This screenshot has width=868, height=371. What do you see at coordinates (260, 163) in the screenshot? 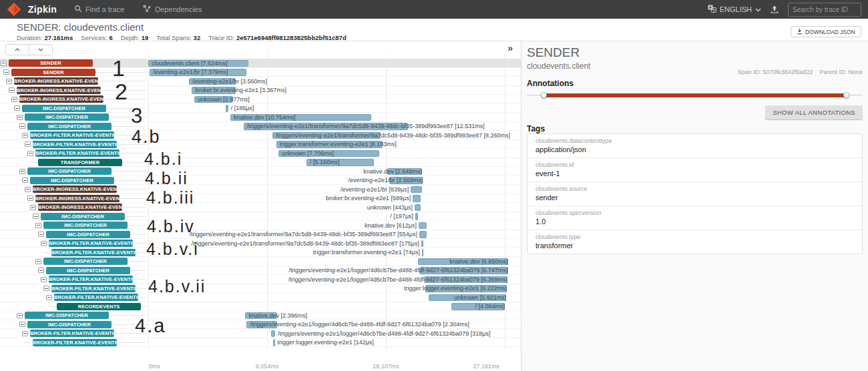
I see `trace-row: TRANSFORMER/ [5.160ms]` at bounding box center [260, 163].